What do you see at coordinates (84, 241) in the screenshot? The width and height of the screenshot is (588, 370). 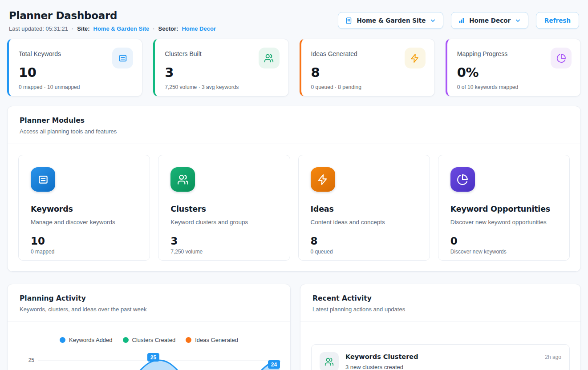 I see `module-value: 10` at bounding box center [84, 241].